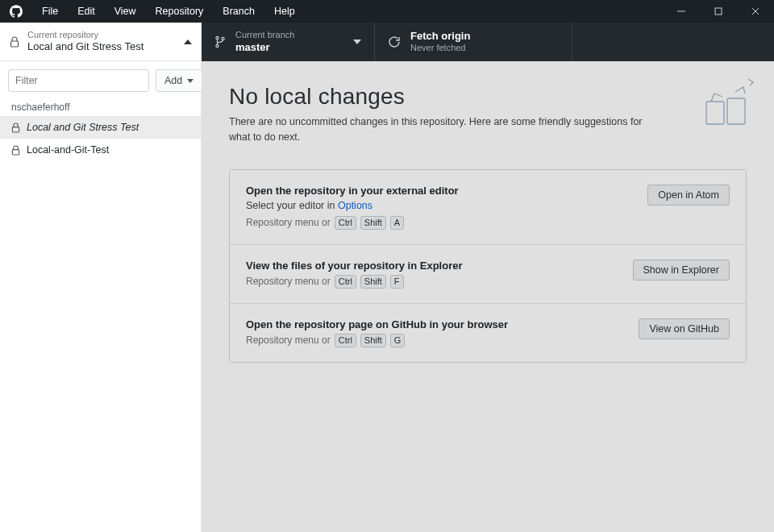 This screenshot has width=774, height=532. I want to click on sync-icon, so click(394, 42).